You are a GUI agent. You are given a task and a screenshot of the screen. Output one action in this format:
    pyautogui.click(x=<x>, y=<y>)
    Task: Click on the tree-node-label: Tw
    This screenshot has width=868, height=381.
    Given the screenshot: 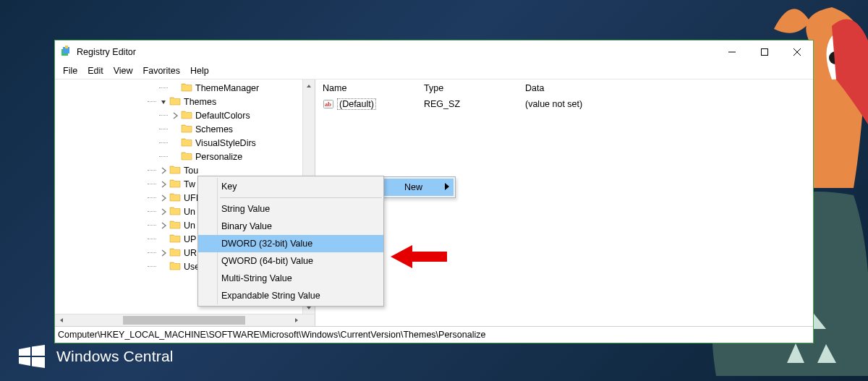 What is the action you would take?
    pyautogui.click(x=190, y=184)
    